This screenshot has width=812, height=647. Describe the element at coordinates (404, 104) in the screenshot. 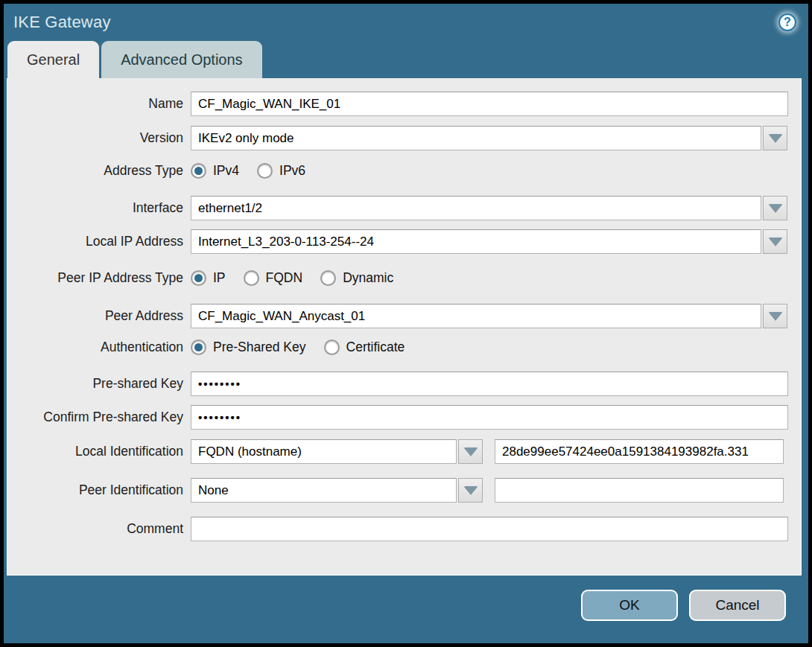

I see `name-row: Name` at that location.